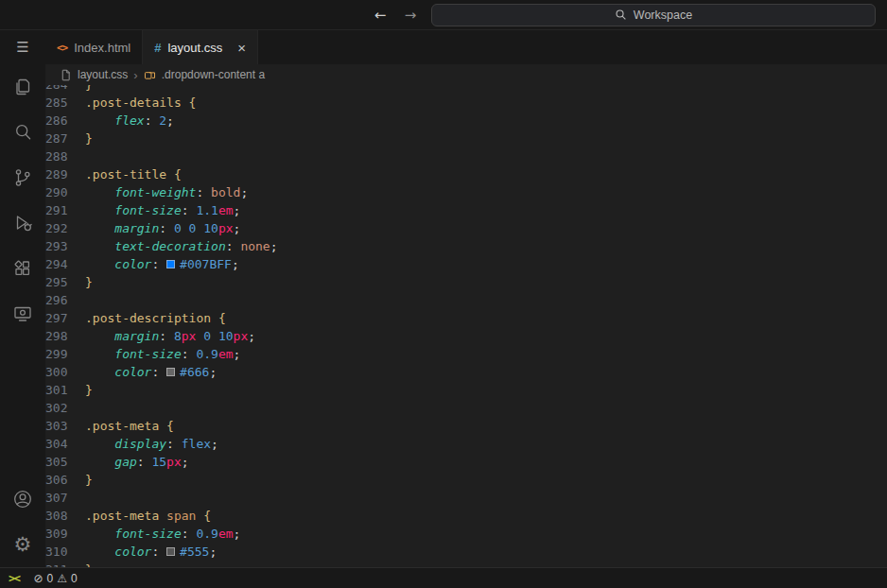 Image resolution: width=887 pixels, height=588 pixels. Describe the element at coordinates (13, 579) in the screenshot. I see `remote-indicator: ><` at that location.